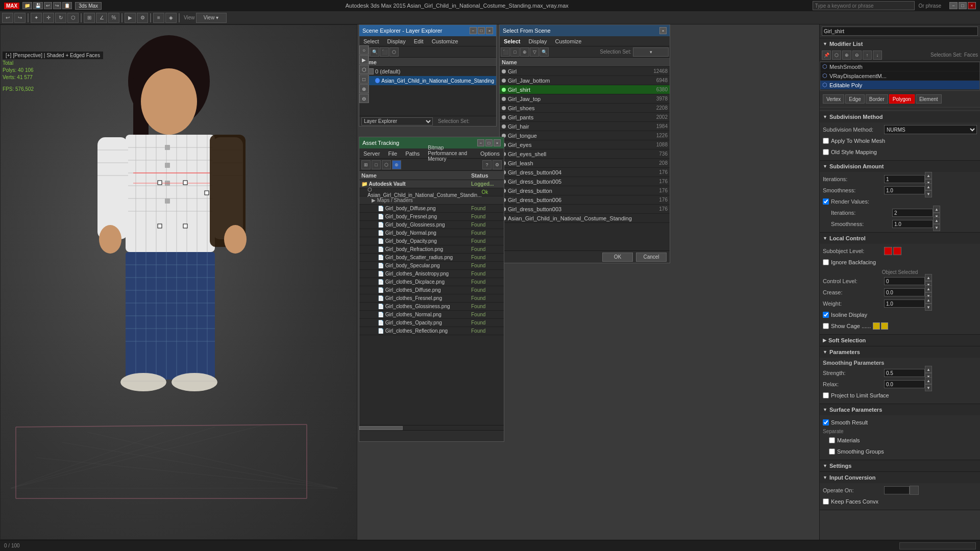 This screenshot has height=551, width=980. Describe the element at coordinates (505, 52) in the screenshot. I see `ss-all-btn: ⬛` at that location.